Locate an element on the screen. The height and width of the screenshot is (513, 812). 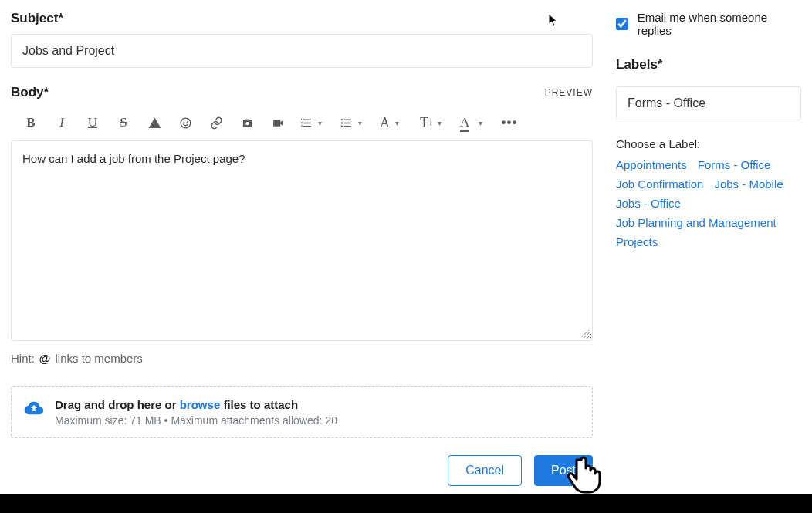
footer-bar is located at coordinates (406, 503).